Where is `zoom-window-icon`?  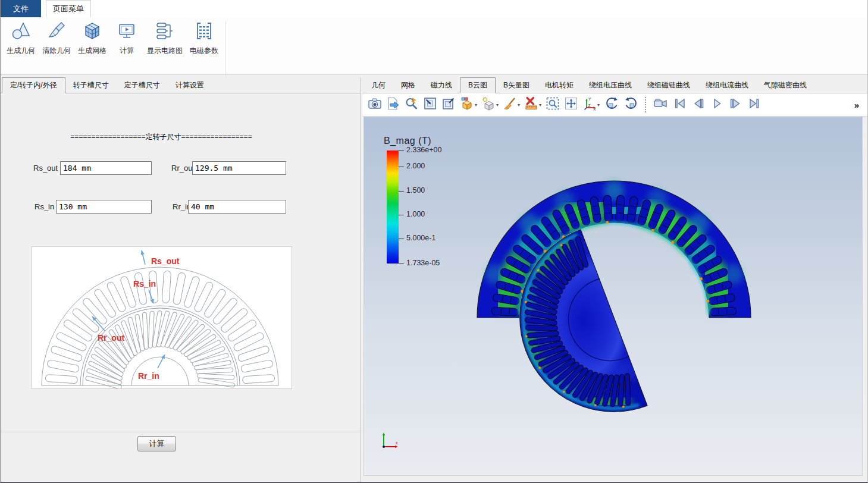 zoom-window-icon is located at coordinates (553, 105).